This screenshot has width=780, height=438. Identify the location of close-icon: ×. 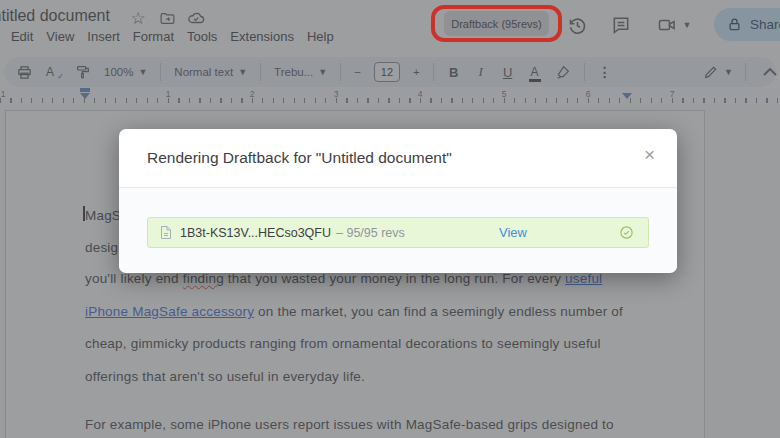
(650, 154).